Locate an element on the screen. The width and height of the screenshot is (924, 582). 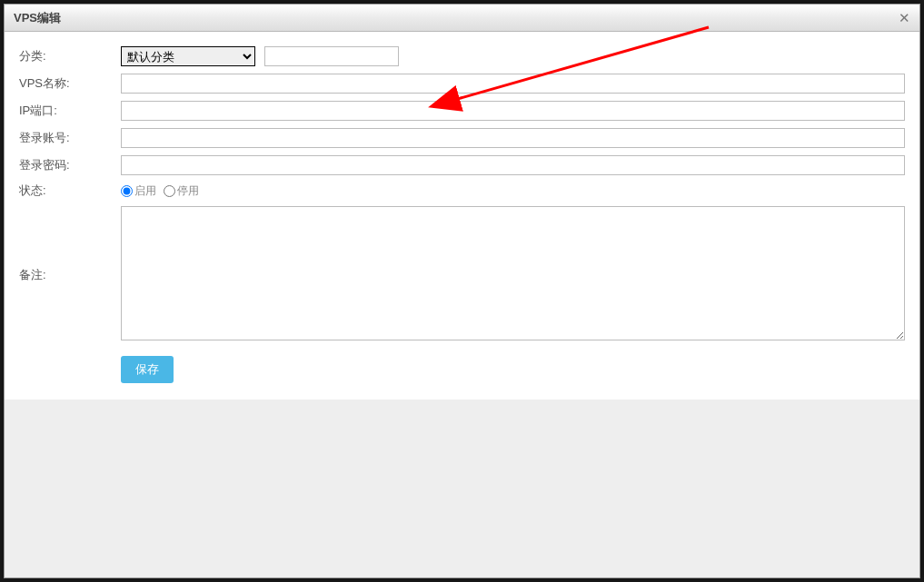
status-disable-label: 停用 is located at coordinates (182, 191).